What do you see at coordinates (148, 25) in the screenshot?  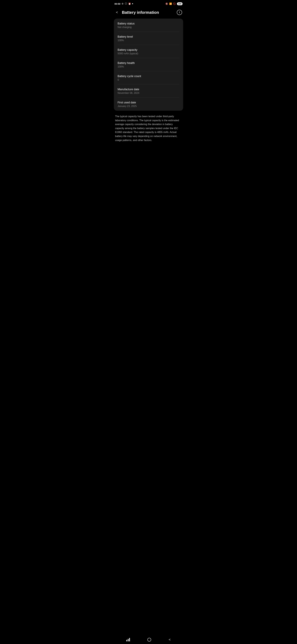 I see `battery-status-item: Battery status Not charging` at bounding box center [148, 25].